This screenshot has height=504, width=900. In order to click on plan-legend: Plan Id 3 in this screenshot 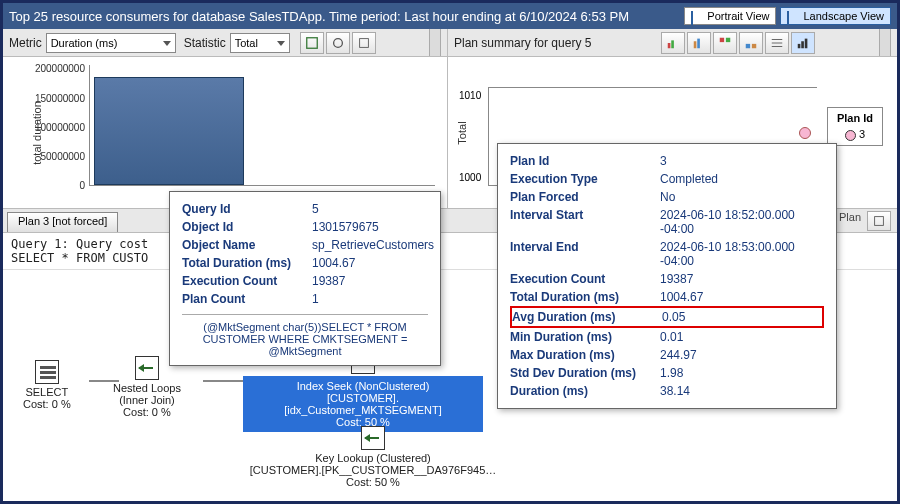, I will do `click(855, 126)`.